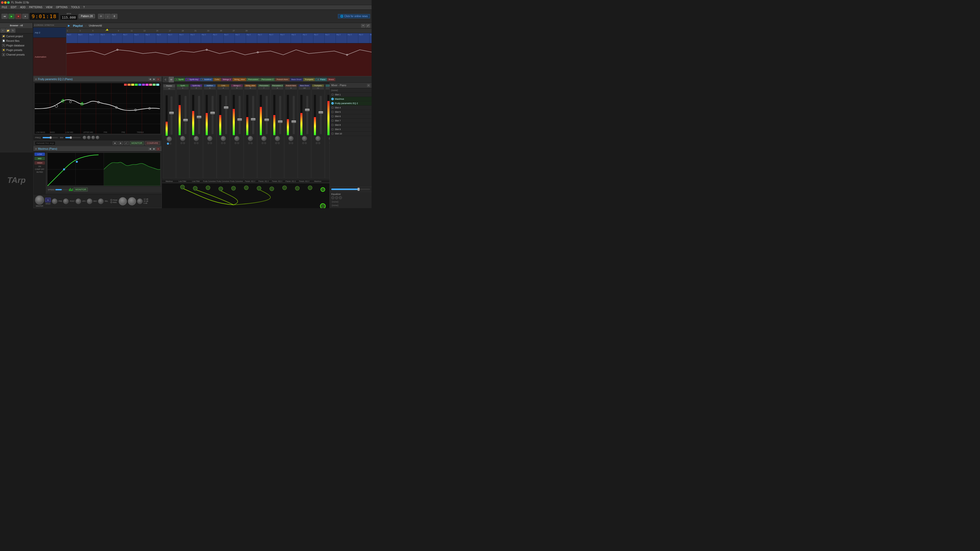  Describe the element at coordinates (153, 143) in the screenshot. I see `eq-compare-button: COMPARE` at that location.